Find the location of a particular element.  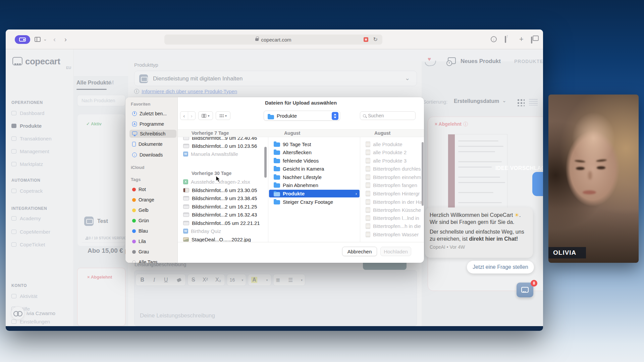

profile-pill-button is located at coordinates (22, 40).